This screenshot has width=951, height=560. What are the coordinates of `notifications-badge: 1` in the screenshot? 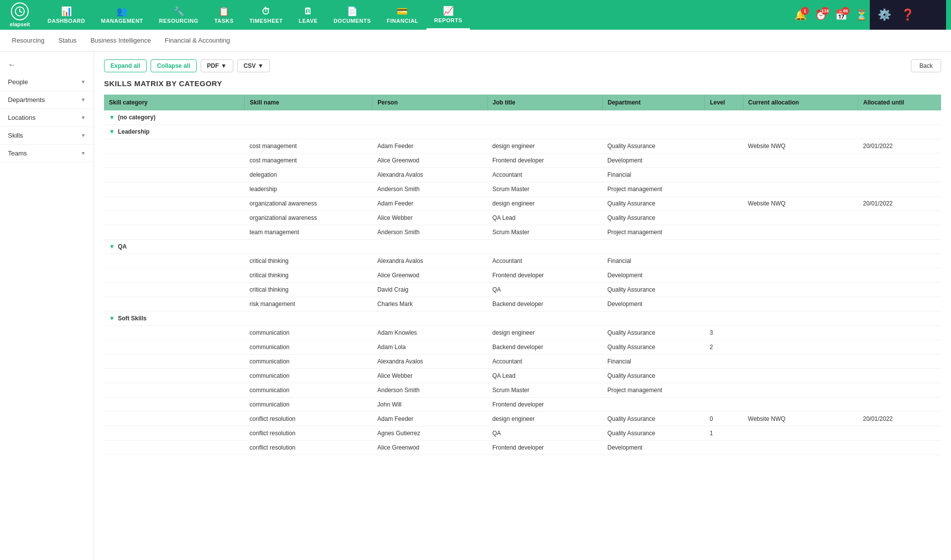 It's located at (805, 11).